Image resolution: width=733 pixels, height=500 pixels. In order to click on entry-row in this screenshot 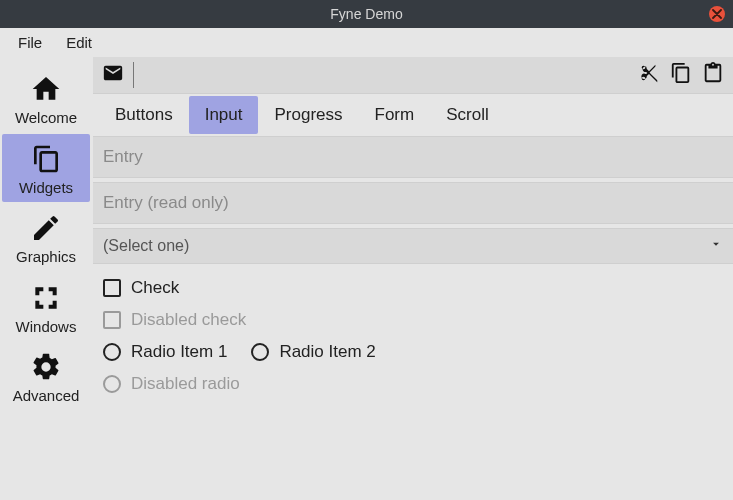, I will do `click(413, 157)`.